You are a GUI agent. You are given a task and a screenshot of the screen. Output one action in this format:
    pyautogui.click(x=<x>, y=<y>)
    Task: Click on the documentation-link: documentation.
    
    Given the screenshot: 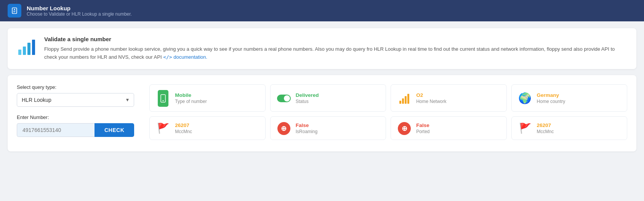 What is the action you would take?
    pyautogui.click(x=191, y=57)
    